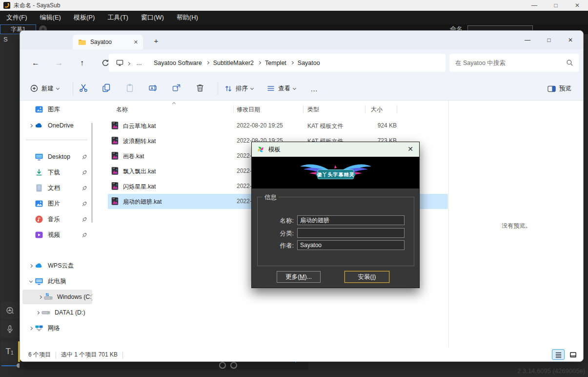 The height and width of the screenshot is (377, 588). I want to click on trash-icon, so click(200, 88).